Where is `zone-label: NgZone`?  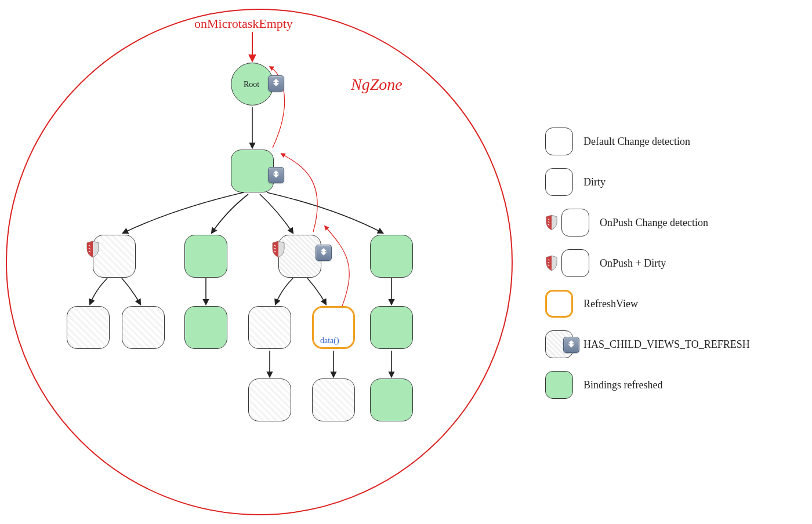 zone-label: NgZone is located at coordinates (377, 85).